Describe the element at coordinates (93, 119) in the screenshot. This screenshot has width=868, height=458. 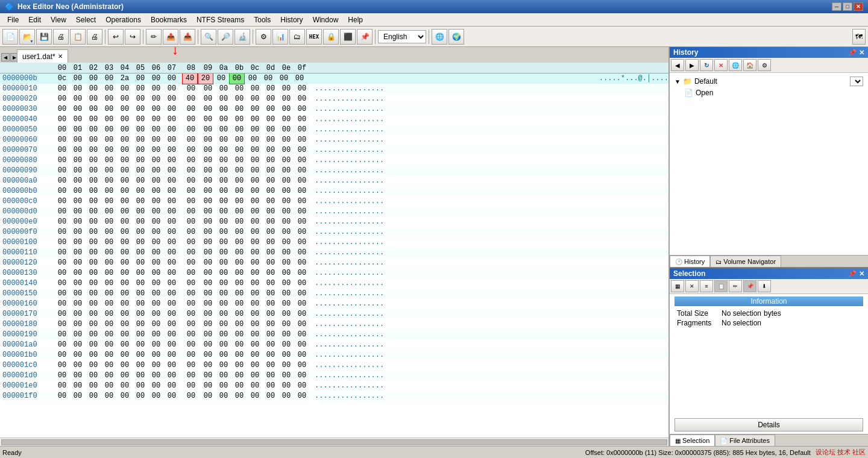
I see `cell-4-2: 00` at that location.